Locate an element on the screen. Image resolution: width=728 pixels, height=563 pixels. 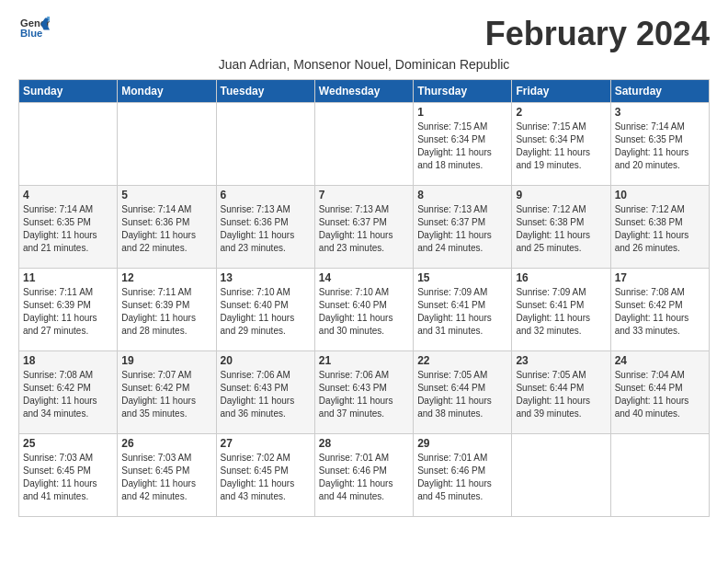
day-number: 11 is located at coordinates (68, 278).